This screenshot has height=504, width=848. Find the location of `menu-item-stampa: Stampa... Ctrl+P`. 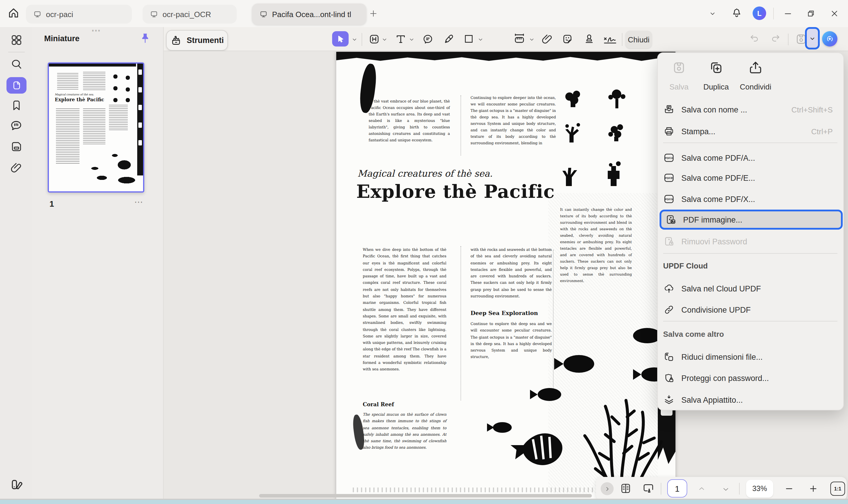

menu-item-stampa: Stampa... Ctrl+P is located at coordinates (751, 131).